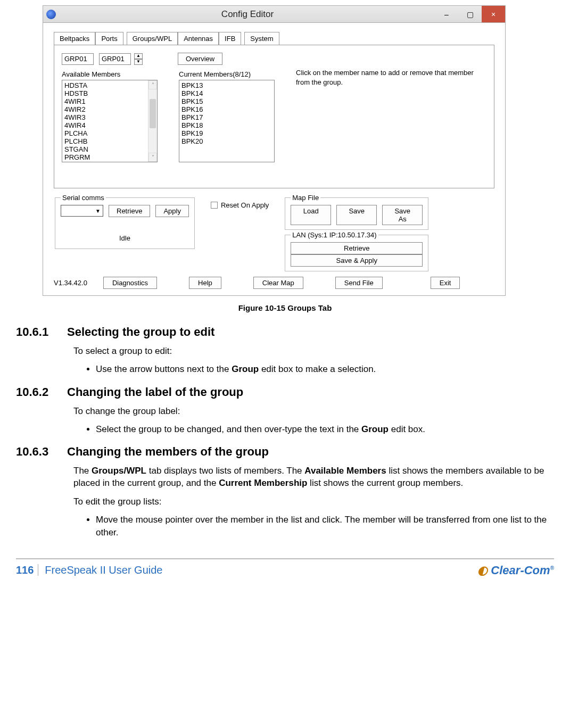 This screenshot has height=728, width=570. Describe the element at coordinates (227, 75) in the screenshot. I see `current-members-label: Current Members(8/12)` at that location.